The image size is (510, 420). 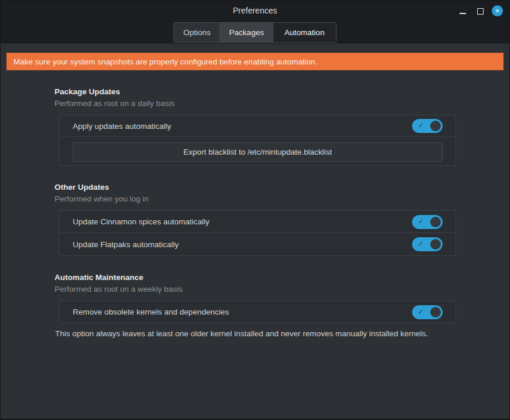 I want to click on apply-updates-label: Apply updates automatically, so click(x=243, y=127).